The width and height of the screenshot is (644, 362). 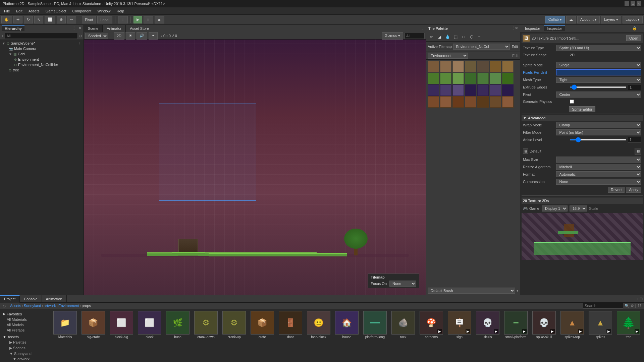 What do you see at coordinates (588, 20) in the screenshot?
I see `account-button: Account ▾` at bounding box center [588, 20].